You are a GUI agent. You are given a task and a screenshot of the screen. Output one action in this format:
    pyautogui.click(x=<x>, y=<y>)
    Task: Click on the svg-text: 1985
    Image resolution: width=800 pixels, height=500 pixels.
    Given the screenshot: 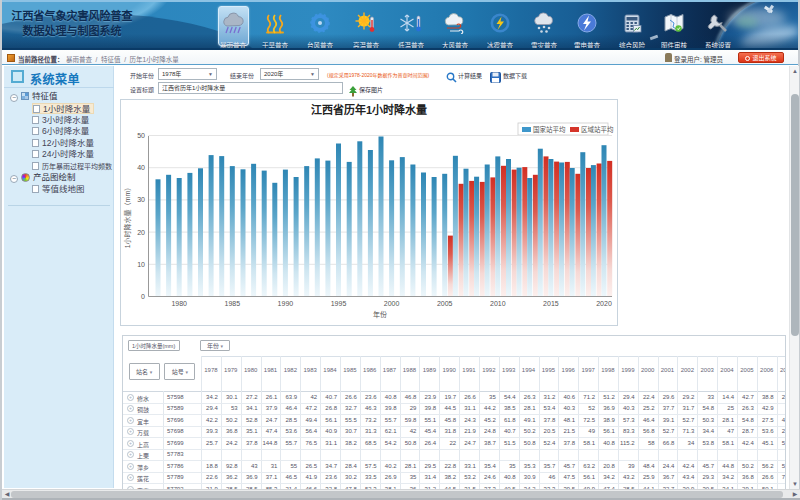 What is the action you would take?
    pyautogui.click(x=233, y=304)
    